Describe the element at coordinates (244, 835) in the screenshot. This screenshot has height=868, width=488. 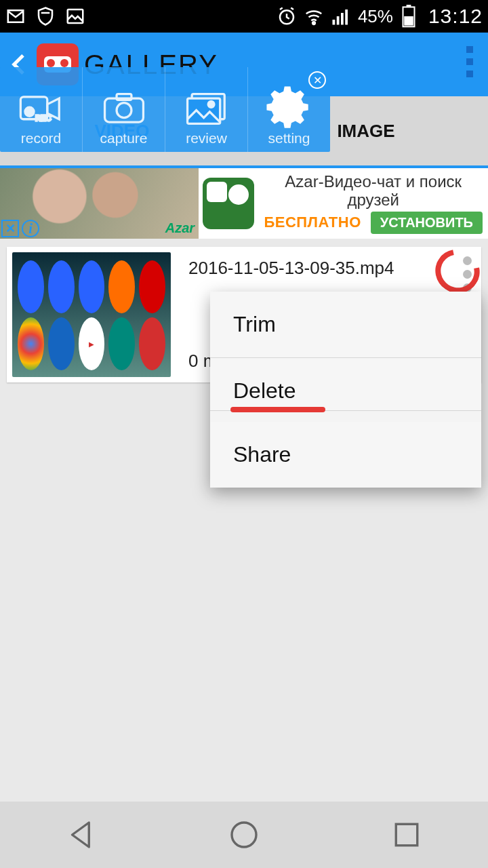
I see `system-nav-bar` at that location.